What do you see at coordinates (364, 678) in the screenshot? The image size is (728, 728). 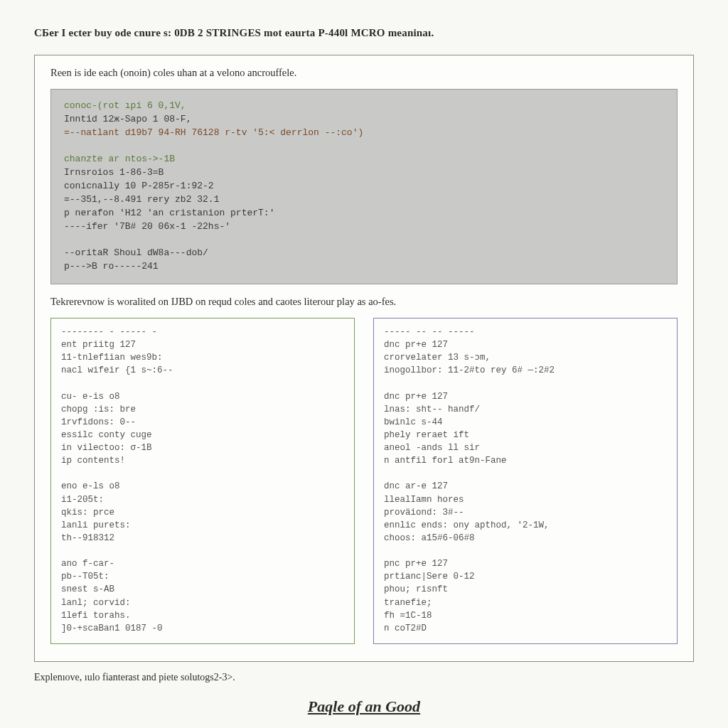 I see `explanation-line: Explenıove, ıulo fianterast and piete so…` at bounding box center [364, 678].